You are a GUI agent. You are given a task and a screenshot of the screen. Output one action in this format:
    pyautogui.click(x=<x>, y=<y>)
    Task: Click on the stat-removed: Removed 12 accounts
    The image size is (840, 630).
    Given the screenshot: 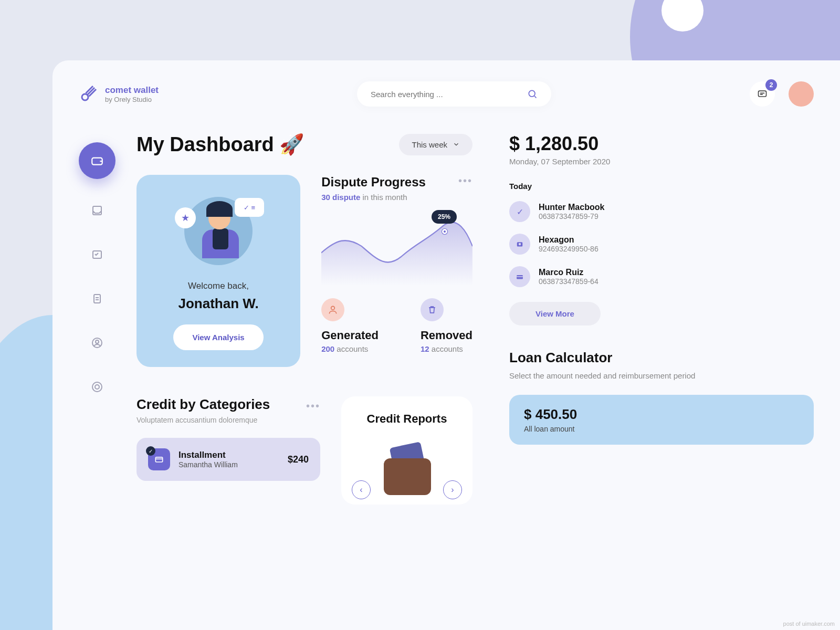 What is the action you would take?
    pyautogui.click(x=446, y=326)
    